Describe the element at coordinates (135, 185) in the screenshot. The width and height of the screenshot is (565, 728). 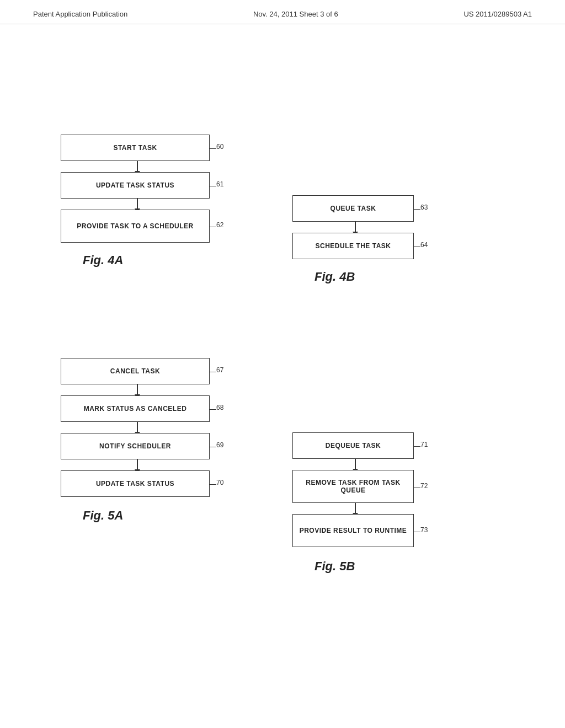
I see `box-update-task-status-4a: UPDATE TASK STATUS` at that location.